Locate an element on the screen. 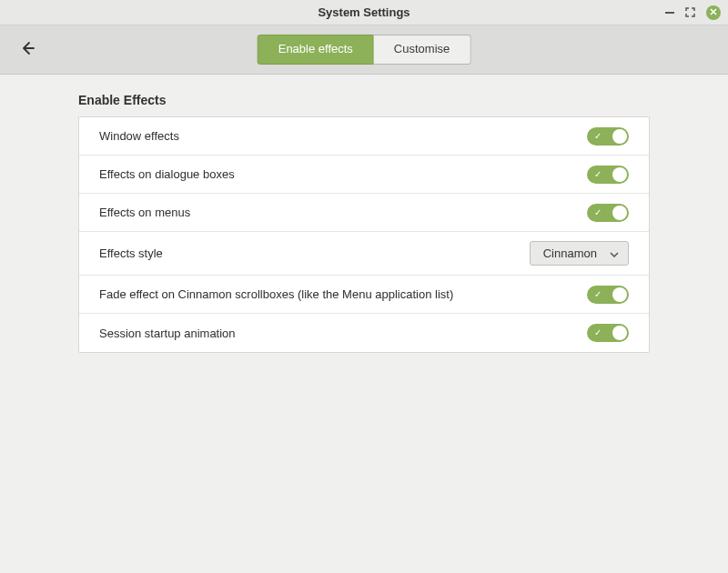 The height and width of the screenshot is (573, 728). toggle-session-startup: ✓ is located at coordinates (608, 333).